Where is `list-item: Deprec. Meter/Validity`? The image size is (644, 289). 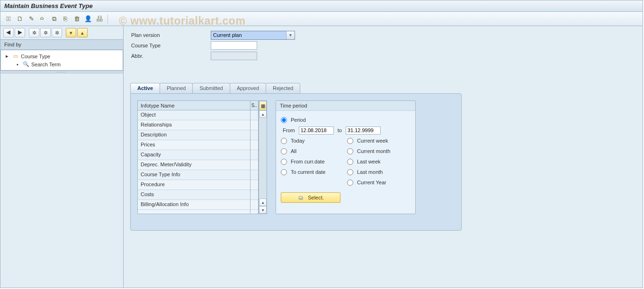 list-item: Deprec. Meter/Validity is located at coordinates (194, 165).